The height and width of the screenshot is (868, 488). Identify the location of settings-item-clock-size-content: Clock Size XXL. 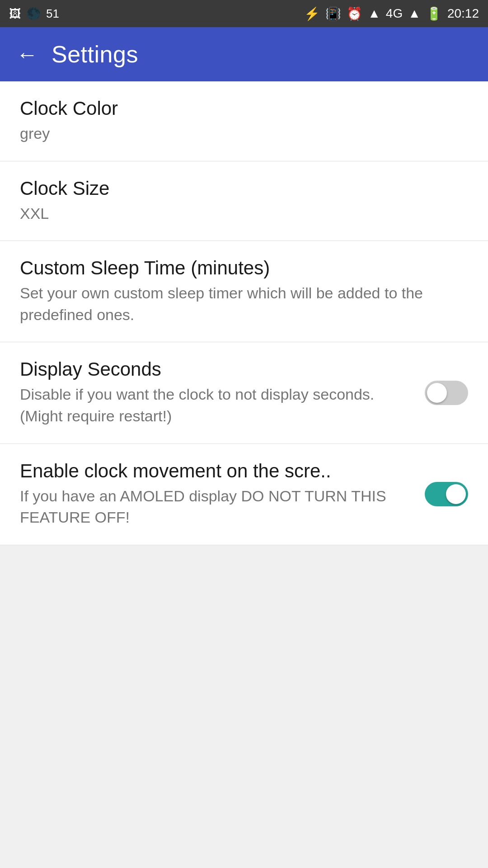
(244, 201).